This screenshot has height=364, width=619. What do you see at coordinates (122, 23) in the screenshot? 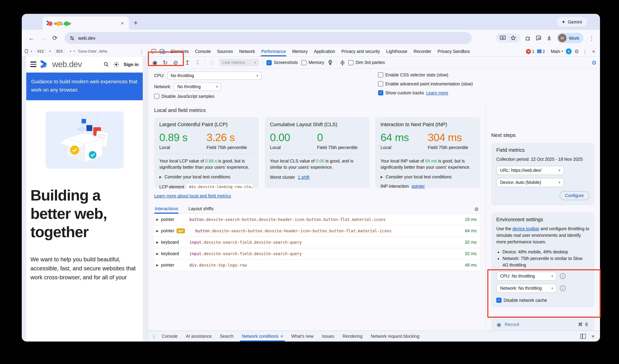
I see `close-tab-icon: ×` at bounding box center [122, 23].